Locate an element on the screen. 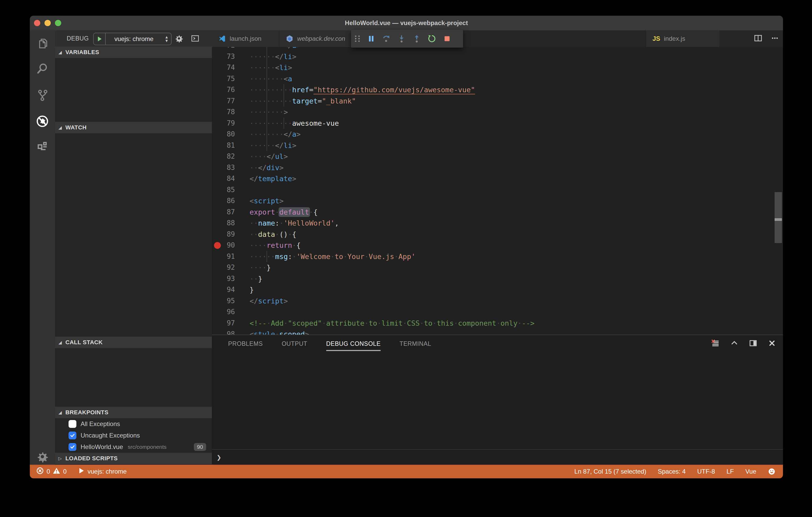  gutter: 72 is located at coordinates (231, 49).